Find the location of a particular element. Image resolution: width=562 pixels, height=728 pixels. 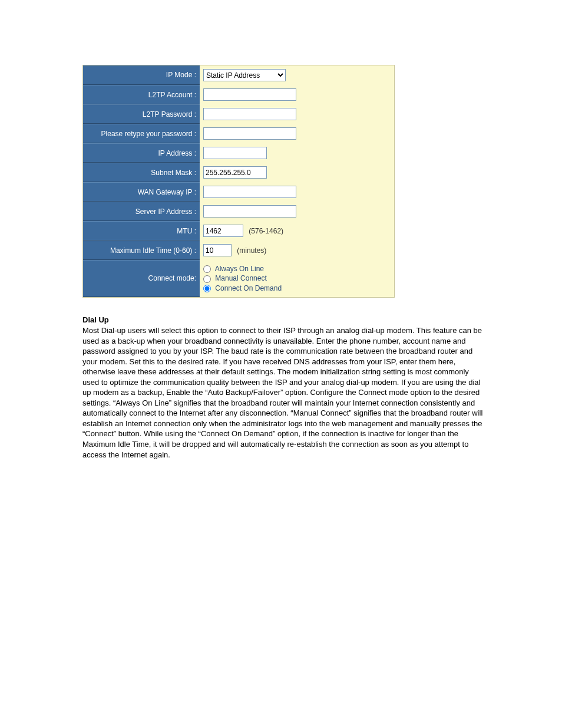

subnet-mask-field is located at coordinates (235, 172).